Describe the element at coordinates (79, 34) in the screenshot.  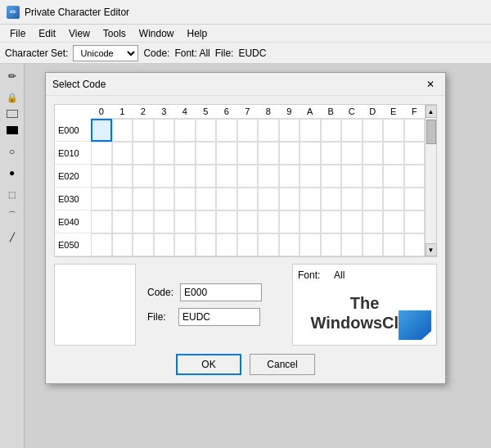
I see `menu-view: View` at that location.